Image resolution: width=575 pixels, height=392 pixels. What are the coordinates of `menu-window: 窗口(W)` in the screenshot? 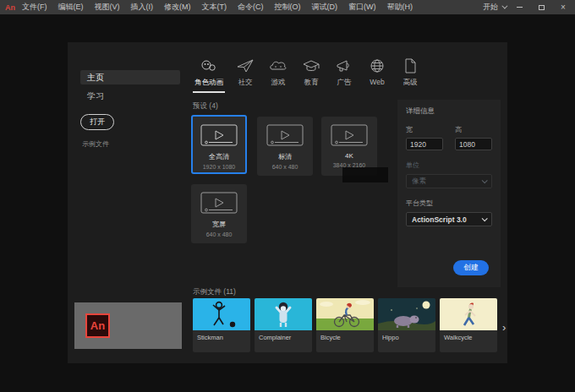 It's located at (362, 7).